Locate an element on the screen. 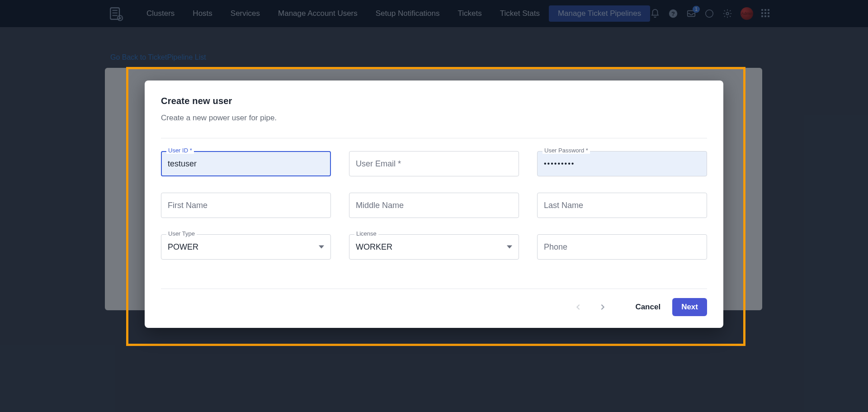  license-label: License is located at coordinates (366, 233).